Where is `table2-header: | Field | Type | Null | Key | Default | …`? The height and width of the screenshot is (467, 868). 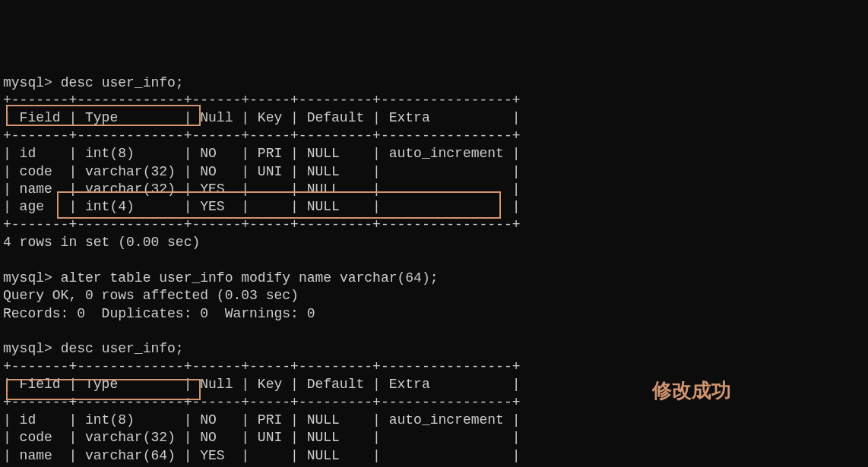
table2-header: | Field | Type | Null | Key | Default | … is located at coordinates (261, 384).